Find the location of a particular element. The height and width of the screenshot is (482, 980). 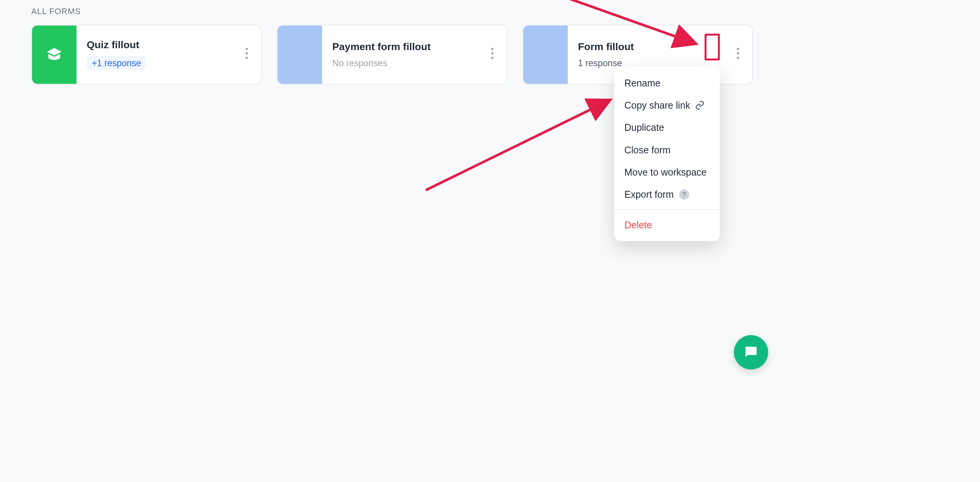

card-title: Form fillout is located at coordinates (662, 47).